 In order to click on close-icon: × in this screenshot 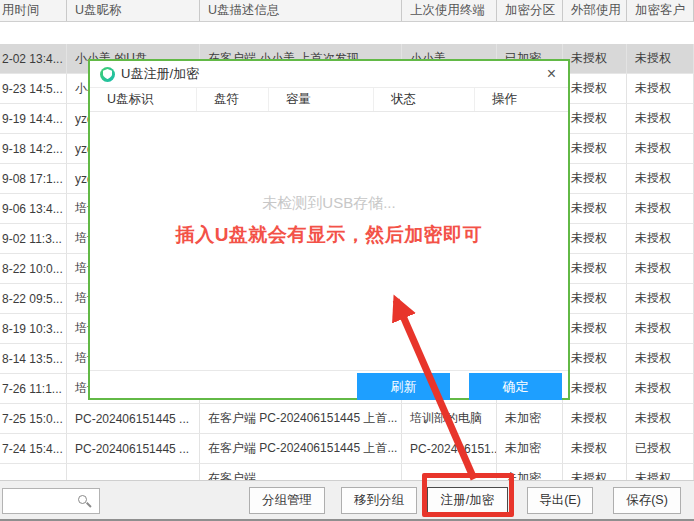, I will do `click(552, 74)`.